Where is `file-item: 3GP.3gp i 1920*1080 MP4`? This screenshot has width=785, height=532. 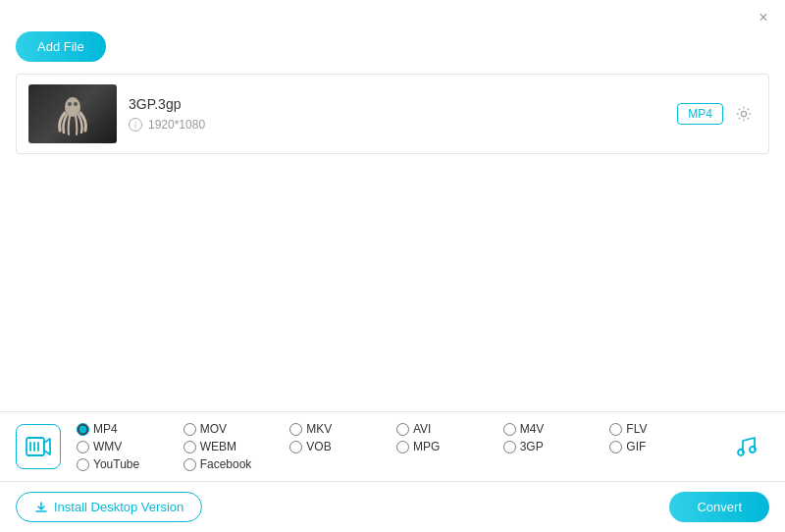
file-item: 3GP.3gp i 1920*1080 MP4 is located at coordinates (392, 114).